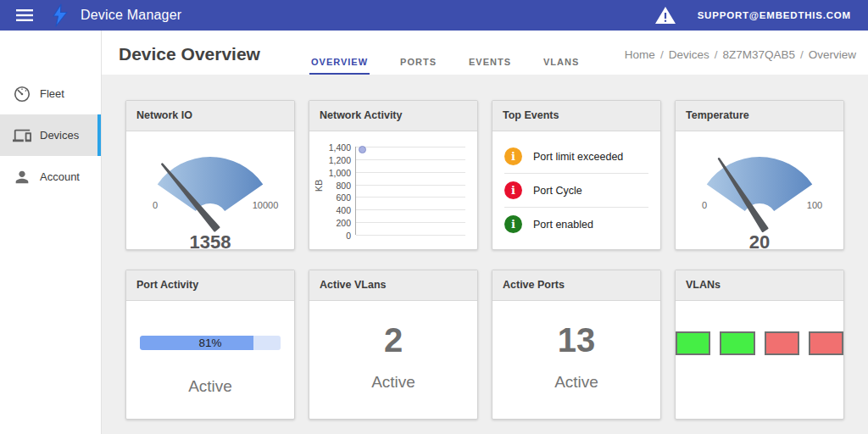  What do you see at coordinates (25, 15) in the screenshot?
I see `menu-icon` at bounding box center [25, 15].